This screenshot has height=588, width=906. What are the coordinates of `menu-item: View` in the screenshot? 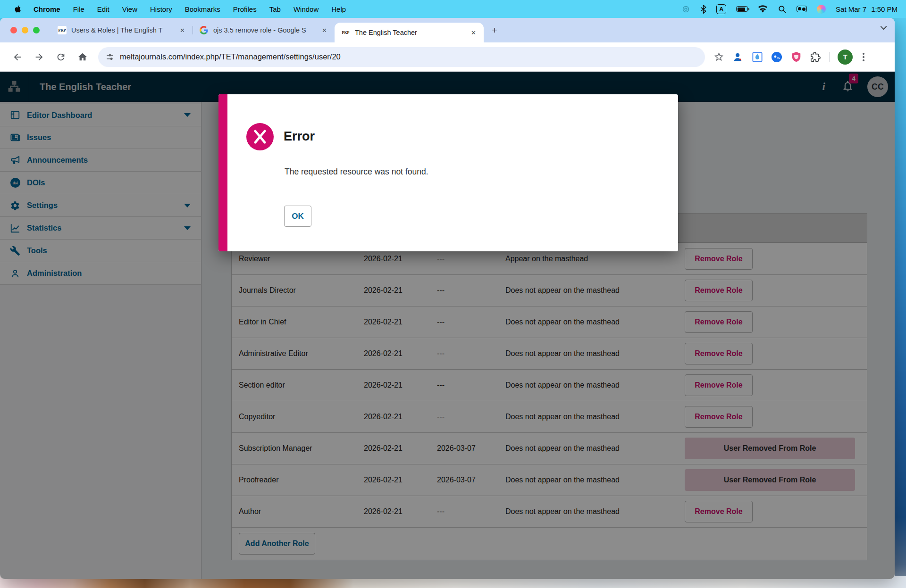 It's located at (130, 9).